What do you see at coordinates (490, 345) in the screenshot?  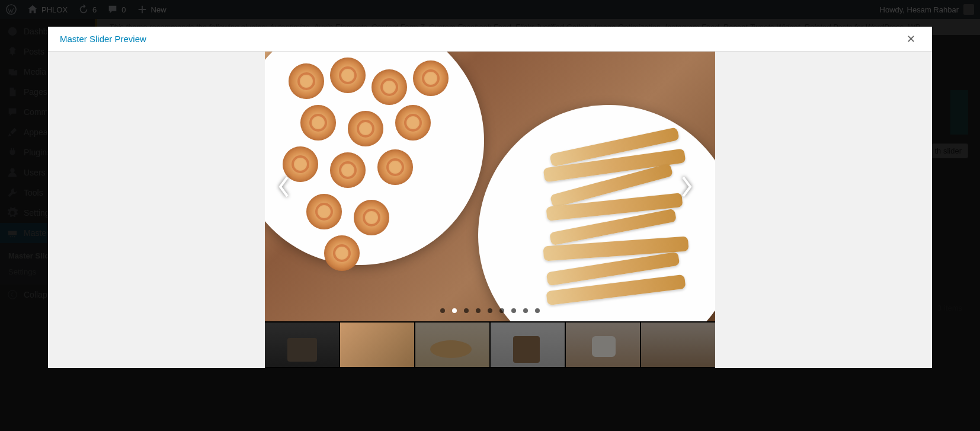 I see `slider-thumbnails` at bounding box center [490, 345].